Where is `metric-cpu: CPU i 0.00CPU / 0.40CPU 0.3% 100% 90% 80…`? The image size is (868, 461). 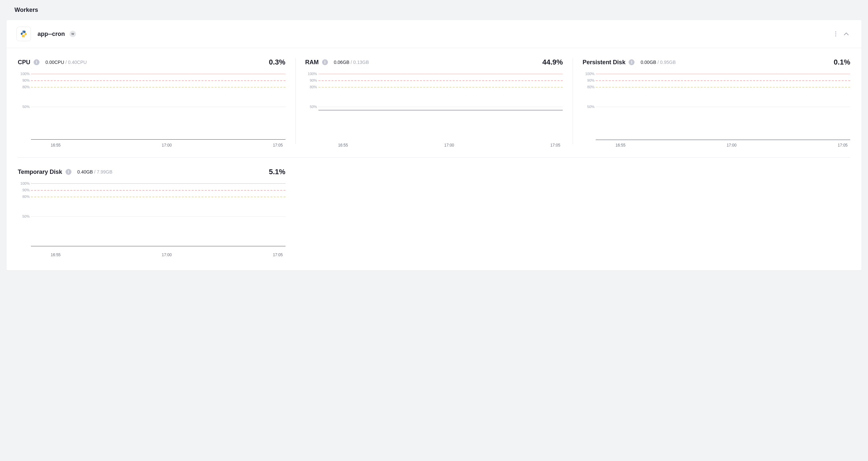
metric-cpu: CPU i 0.00CPU / 0.40CPU 0.3% 100% 90% 80… is located at coordinates (157, 103).